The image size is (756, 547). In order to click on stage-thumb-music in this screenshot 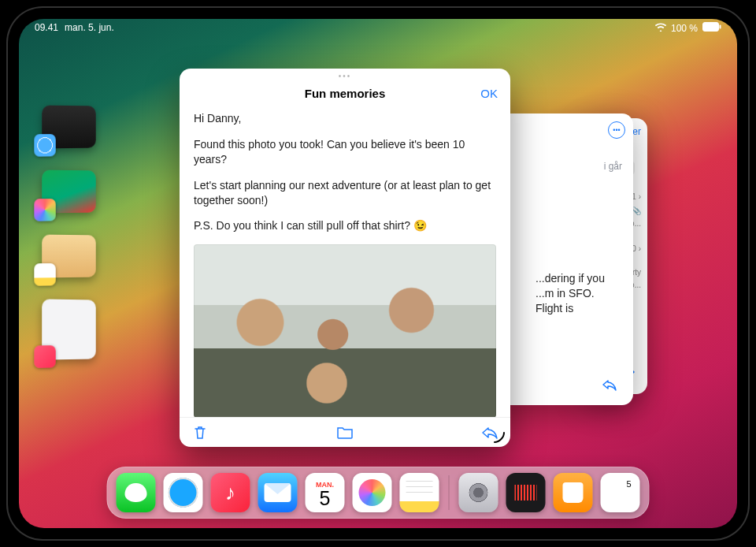, I will do `click(69, 329)`.